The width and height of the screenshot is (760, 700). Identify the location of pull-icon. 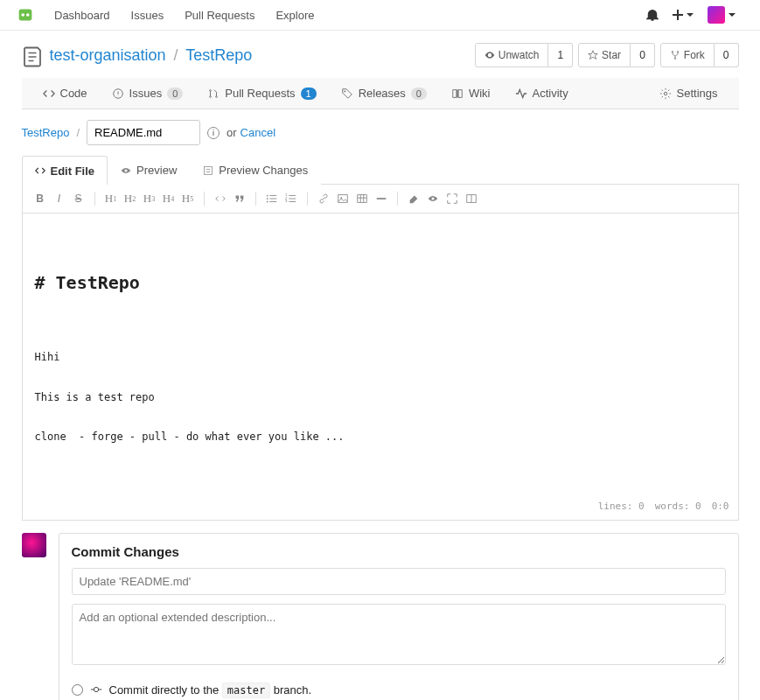
(213, 94).